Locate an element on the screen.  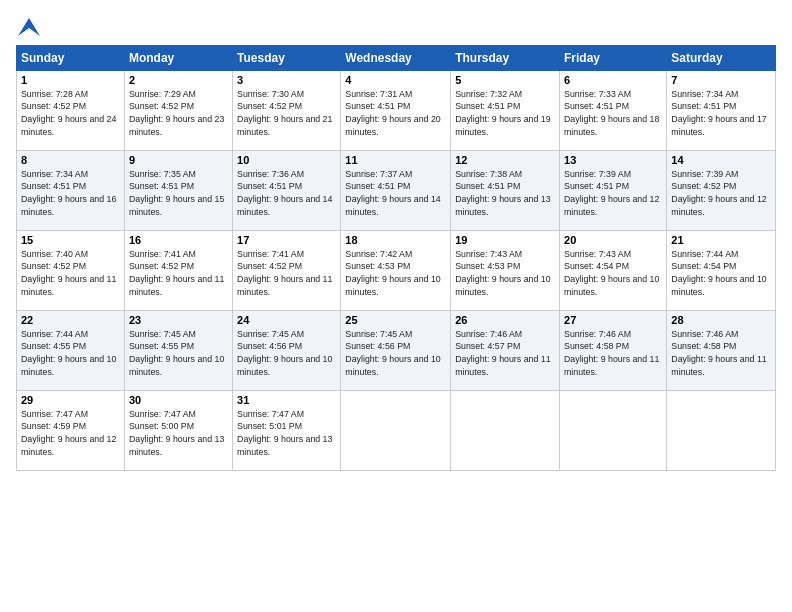
day-number: 17 is located at coordinates (286, 240).